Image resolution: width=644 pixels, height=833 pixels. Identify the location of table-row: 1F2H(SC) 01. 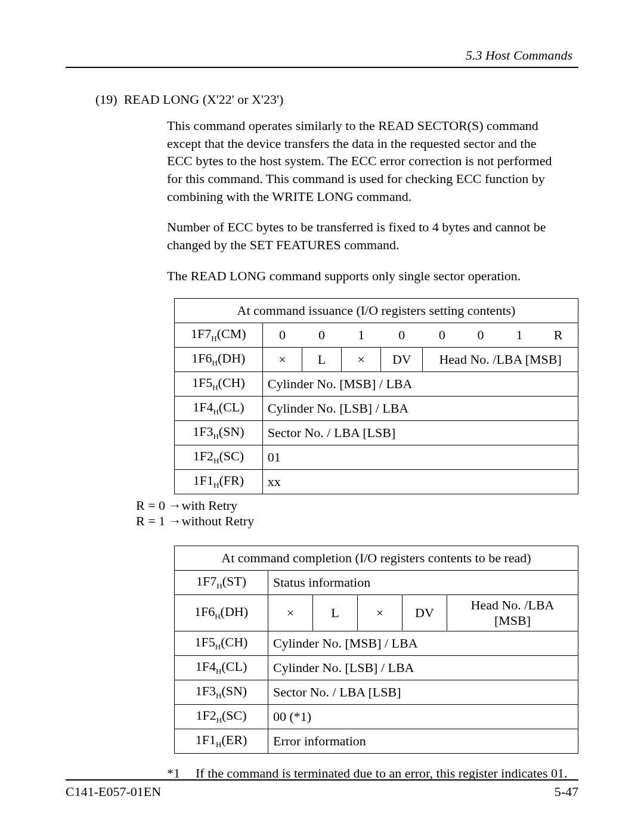
(377, 457).